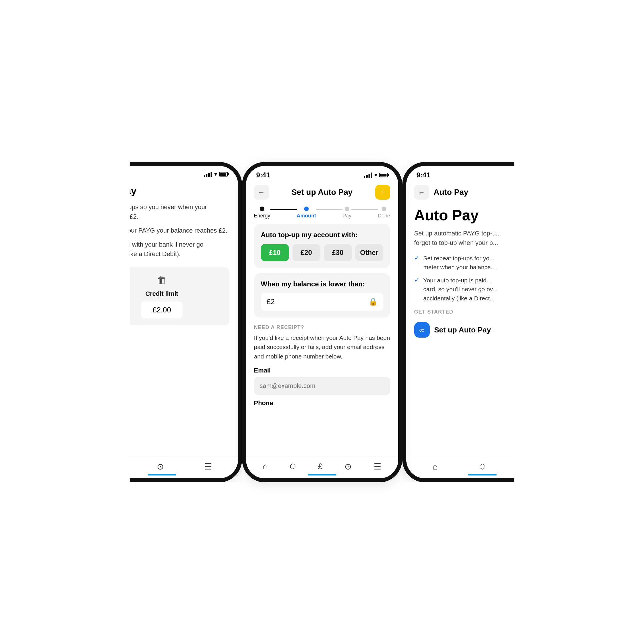 The image size is (644, 644). What do you see at coordinates (322, 246) in the screenshot?
I see `amount-card: Auto top-up my account with: £10 £20 £30…` at bounding box center [322, 246].